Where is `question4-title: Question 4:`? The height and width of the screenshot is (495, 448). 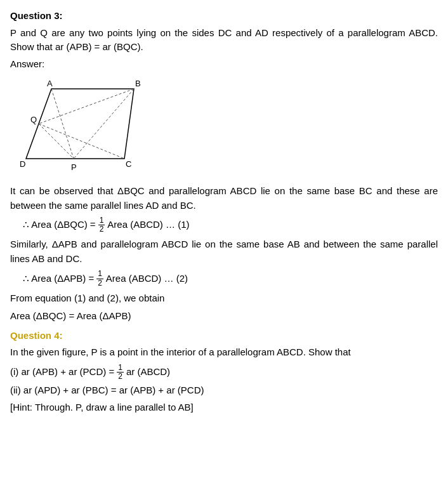
question4-title: Question 4: is located at coordinates (224, 336).